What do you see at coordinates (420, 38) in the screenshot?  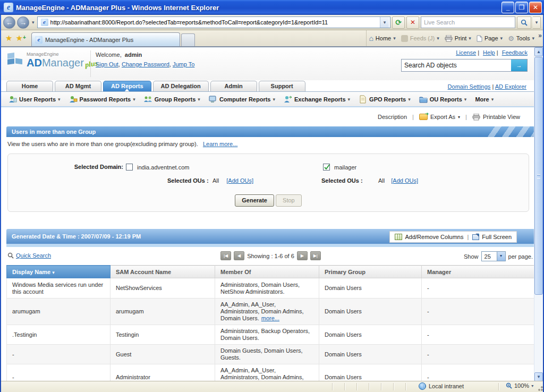 I see `feeds-button: Feeds (J)▾` at bounding box center [420, 38].